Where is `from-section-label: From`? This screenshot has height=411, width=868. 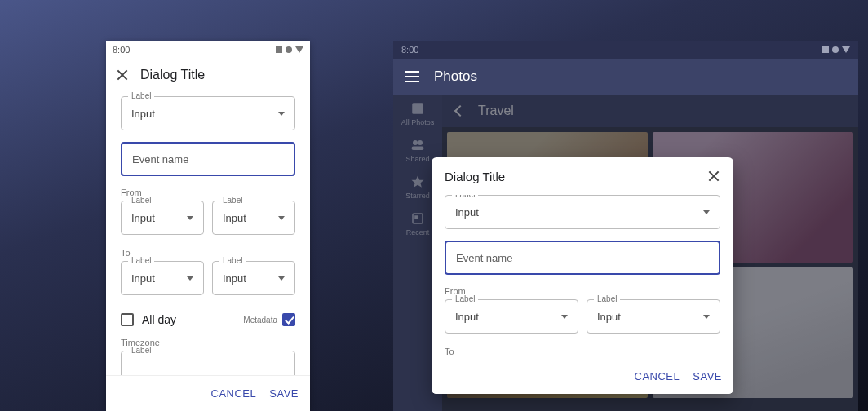 from-section-label: From is located at coordinates (582, 291).